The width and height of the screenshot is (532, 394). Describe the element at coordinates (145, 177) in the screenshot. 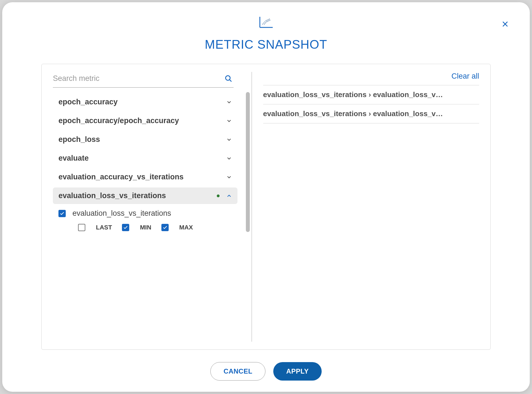

I see `metric-item-evaluation-accuracy-vs-iterations: evaluation_accuracy_vs_iterations` at that location.